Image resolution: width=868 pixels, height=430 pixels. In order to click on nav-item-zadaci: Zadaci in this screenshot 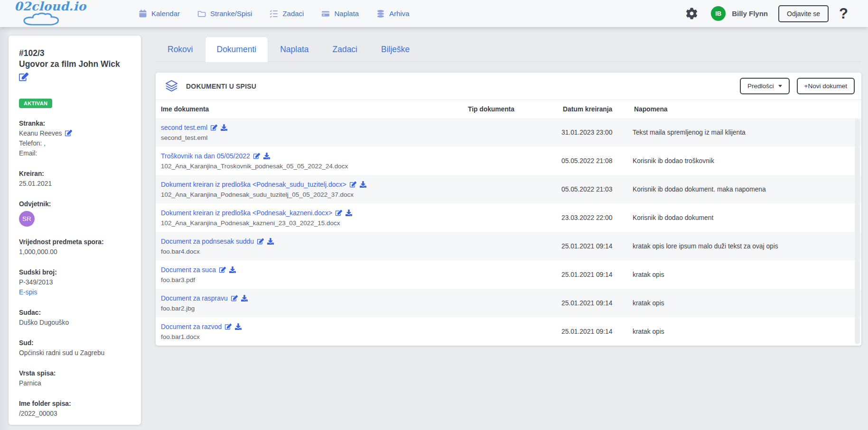, I will do `click(287, 14)`.